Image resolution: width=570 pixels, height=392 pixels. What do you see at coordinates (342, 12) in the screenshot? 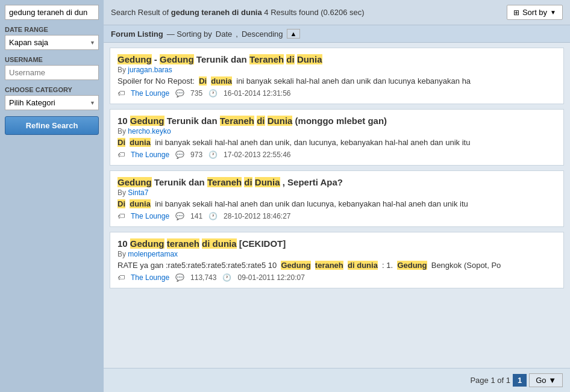
I see `search-time: (0.6206 sec)` at bounding box center [342, 12].